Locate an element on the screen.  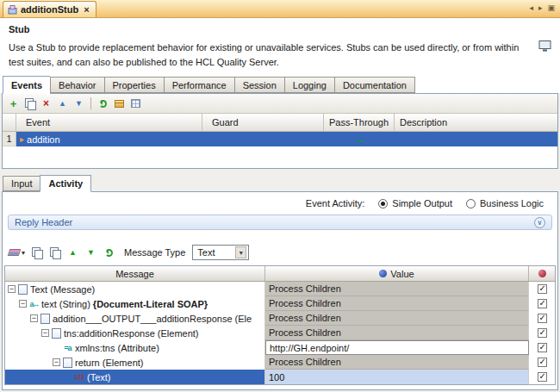
col-guard: Guard is located at coordinates (264, 122).